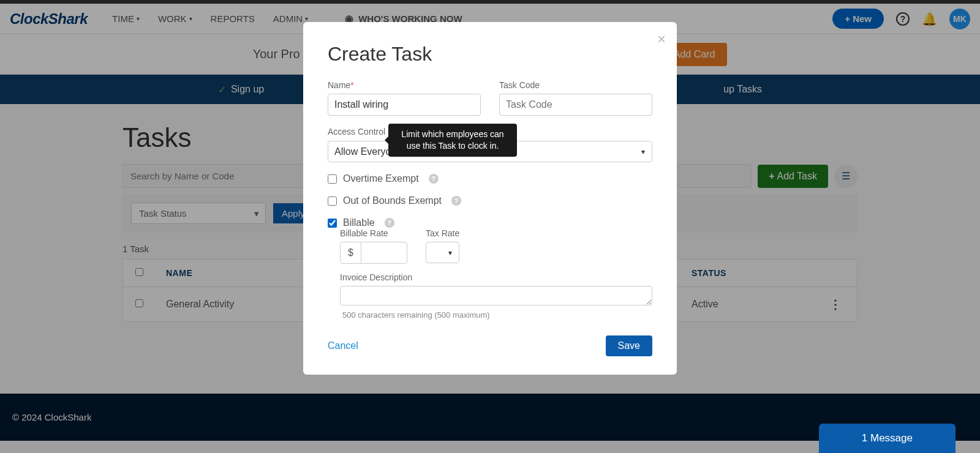 The height and width of the screenshot is (453, 980). What do you see at coordinates (887, 438) in the screenshot?
I see `messages-badge: 1 Message` at bounding box center [887, 438].